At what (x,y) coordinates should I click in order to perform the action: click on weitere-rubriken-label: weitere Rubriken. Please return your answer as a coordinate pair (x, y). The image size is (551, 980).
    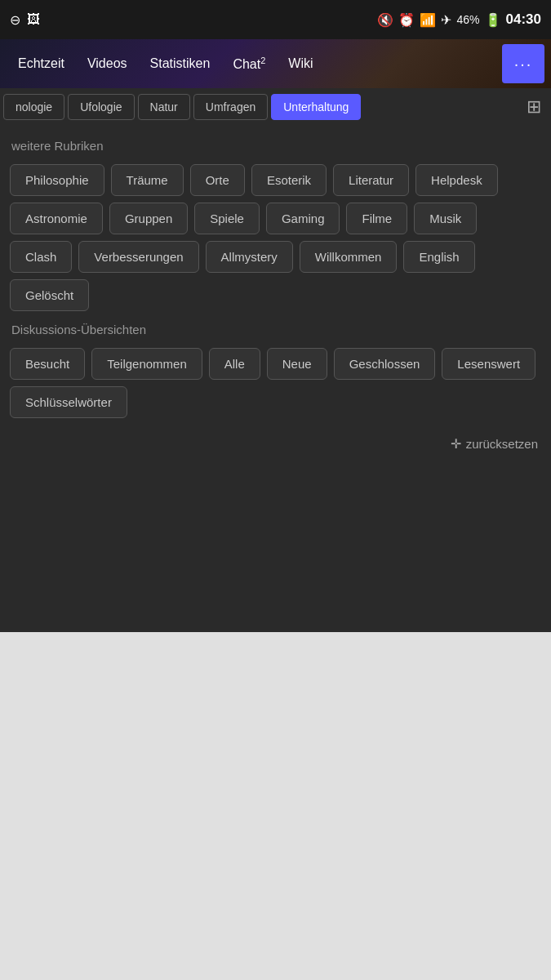
    Looking at the image, I should click on (276, 145).